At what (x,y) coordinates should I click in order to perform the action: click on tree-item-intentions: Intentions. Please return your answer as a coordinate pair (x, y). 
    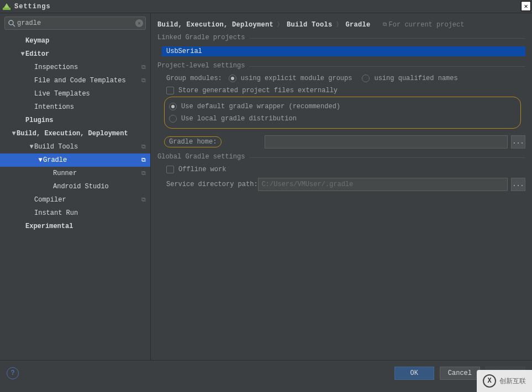
    Looking at the image, I should click on (75, 107).